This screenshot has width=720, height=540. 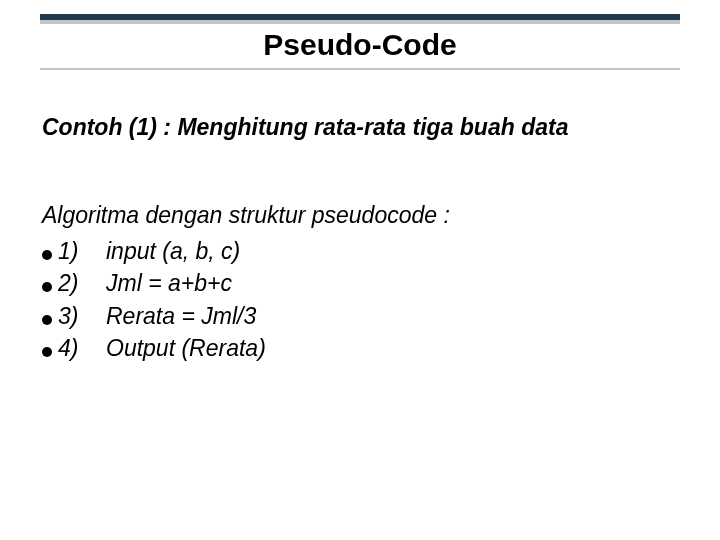 I want to click on item-code: Output (Rerata), so click(x=385, y=348).